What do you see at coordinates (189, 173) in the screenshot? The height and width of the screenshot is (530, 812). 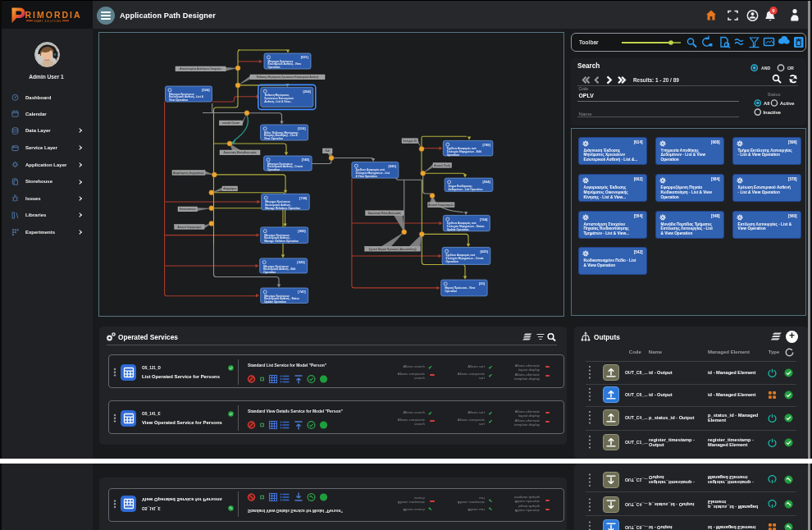 I see `svg-text: Ασφαλισμένη διαχειρίσεων` at bounding box center [189, 173].